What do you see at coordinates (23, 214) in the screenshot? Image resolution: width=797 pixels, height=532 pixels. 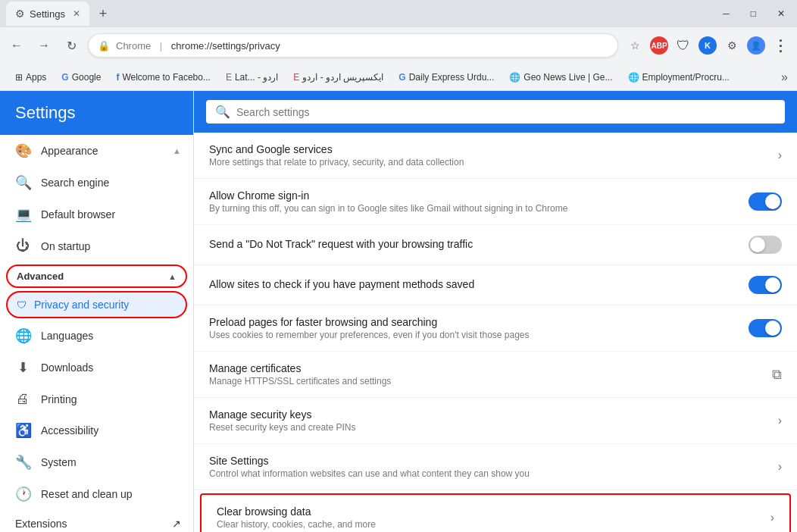 I see `default-browser-icon: 💻` at bounding box center [23, 214].